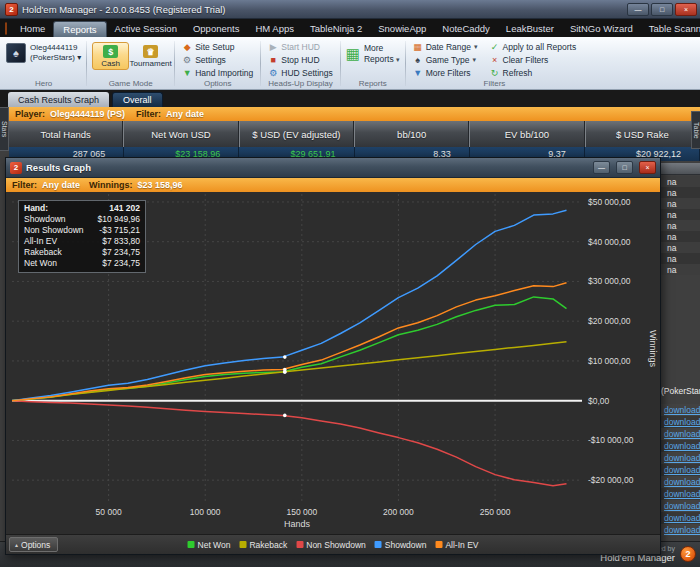  Describe the element at coordinates (82, 264) in the screenshot. I see `stats-row-net-won: Net Won$7 234,75` at that location.